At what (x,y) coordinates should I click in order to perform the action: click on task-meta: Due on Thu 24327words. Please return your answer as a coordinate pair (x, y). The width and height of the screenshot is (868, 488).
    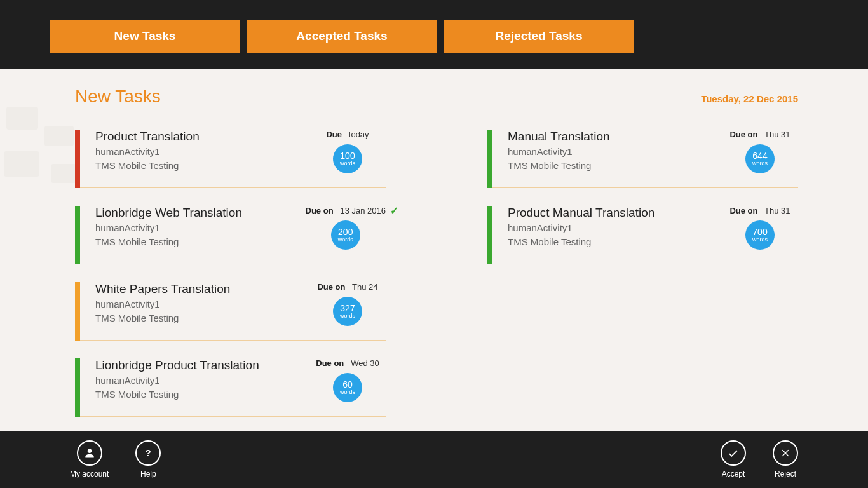
    Looking at the image, I should click on (348, 308).